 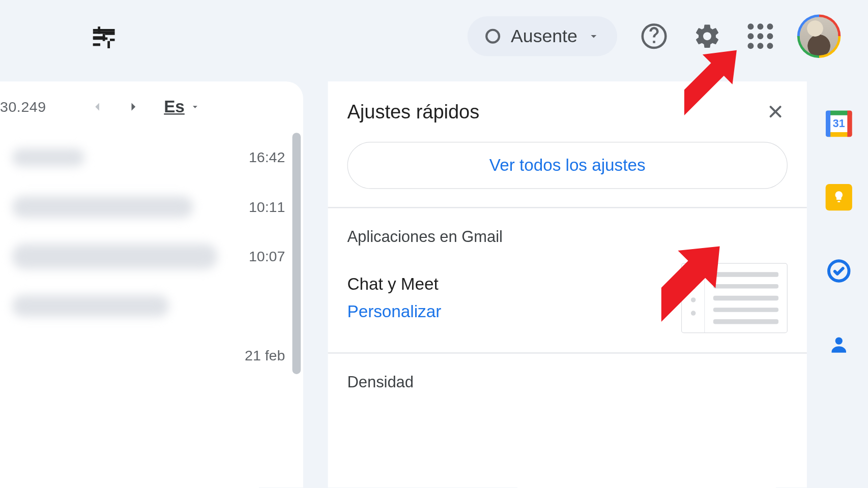 What do you see at coordinates (395, 312) in the screenshot?
I see `customize-chat-meet-link: Personalizar` at bounding box center [395, 312].